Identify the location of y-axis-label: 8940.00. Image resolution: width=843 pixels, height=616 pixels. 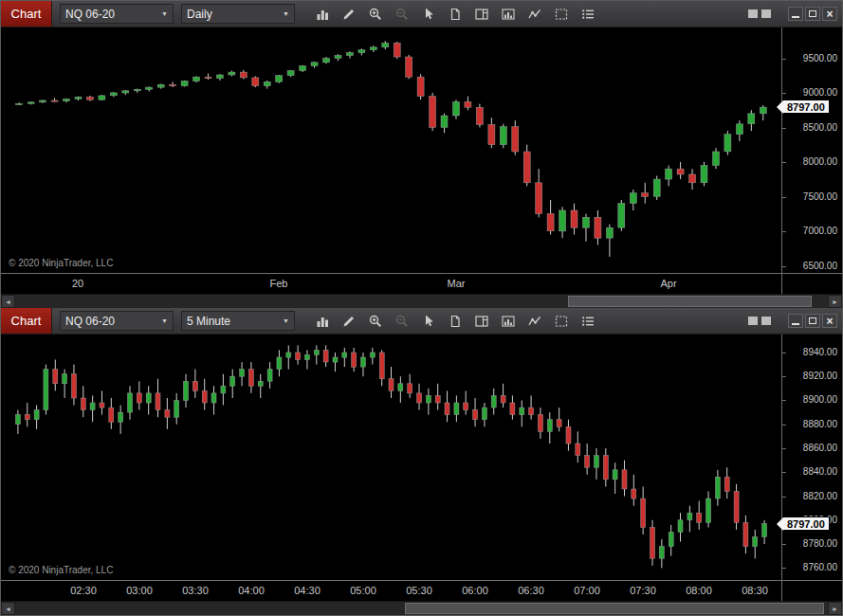
(820, 353).